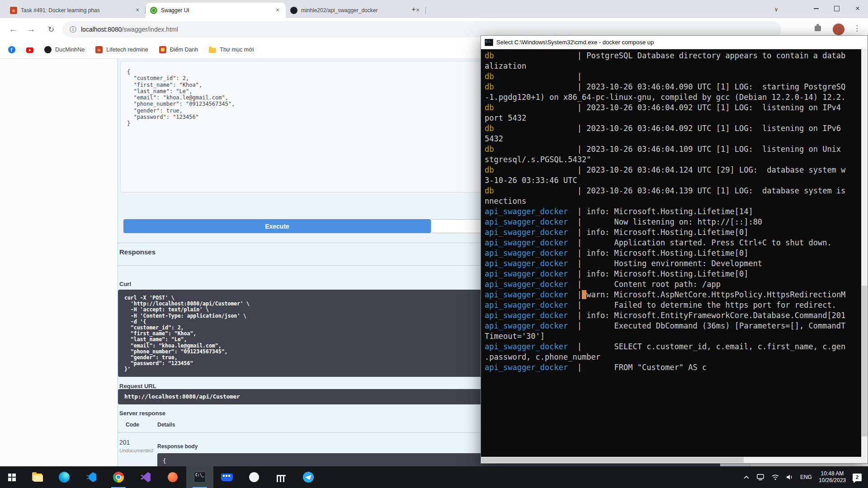  Describe the element at coordinates (857, 28) in the screenshot. I see `browser-menu-icon: ⋮` at that location.